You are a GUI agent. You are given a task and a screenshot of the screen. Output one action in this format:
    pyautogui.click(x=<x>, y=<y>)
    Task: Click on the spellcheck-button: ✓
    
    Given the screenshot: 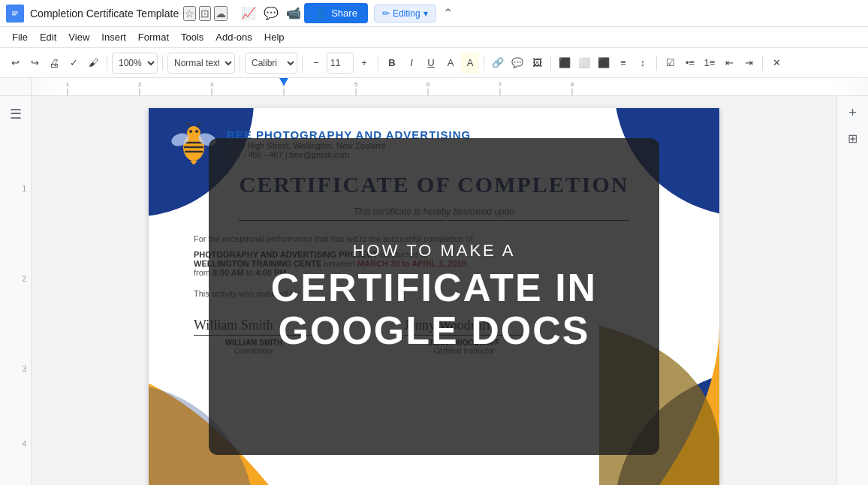 What is the action you would take?
    pyautogui.click(x=74, y=63)
    